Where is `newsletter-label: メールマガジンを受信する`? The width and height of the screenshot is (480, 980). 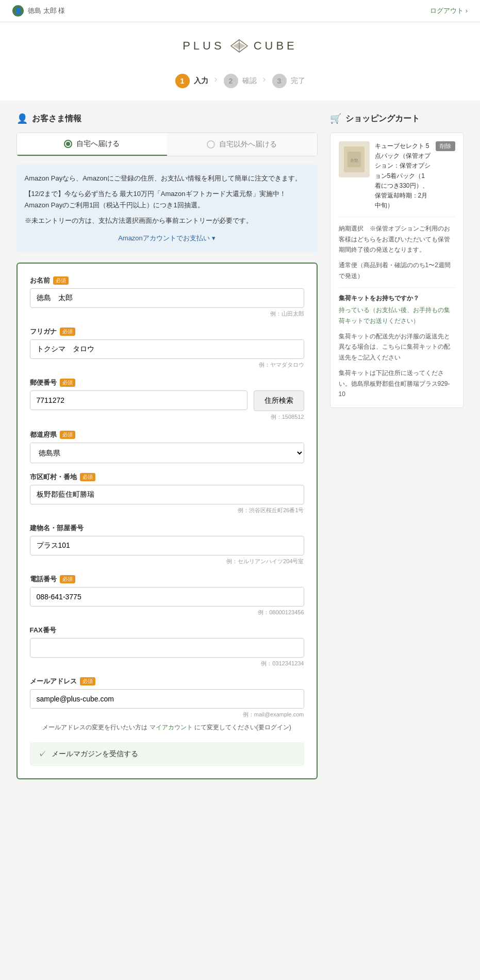 newsletter-label: メールマガジンを受信する is located at coordinates (95, 754).